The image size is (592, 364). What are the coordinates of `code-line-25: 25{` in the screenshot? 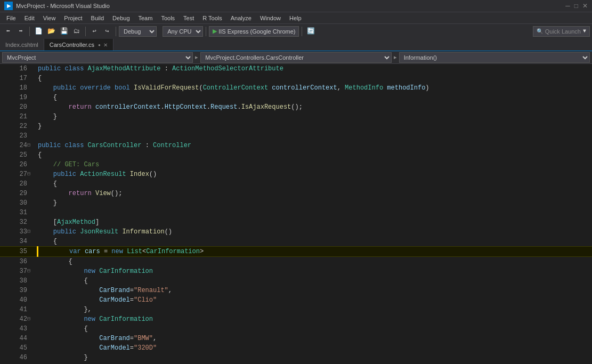 It's located at (296, 155).